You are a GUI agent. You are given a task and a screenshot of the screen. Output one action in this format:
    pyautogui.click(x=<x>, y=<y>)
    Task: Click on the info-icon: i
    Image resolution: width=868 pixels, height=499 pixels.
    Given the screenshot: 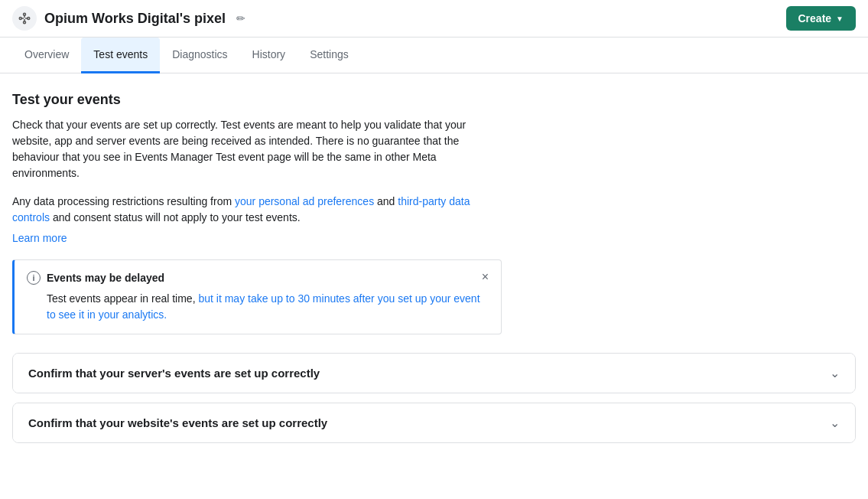 What is the action you would take?
    pyautogui.click(x=34, y=278)
    